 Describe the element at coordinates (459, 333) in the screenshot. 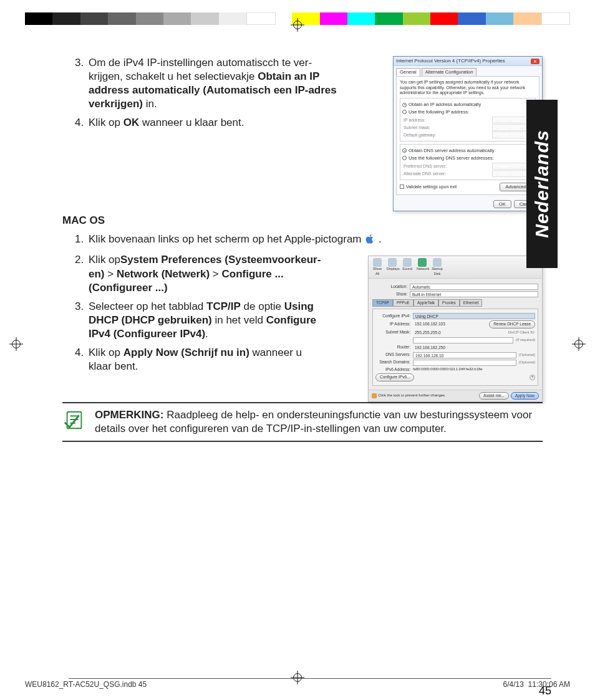

I see `subnet-value: 255.255.255.0` at that location.